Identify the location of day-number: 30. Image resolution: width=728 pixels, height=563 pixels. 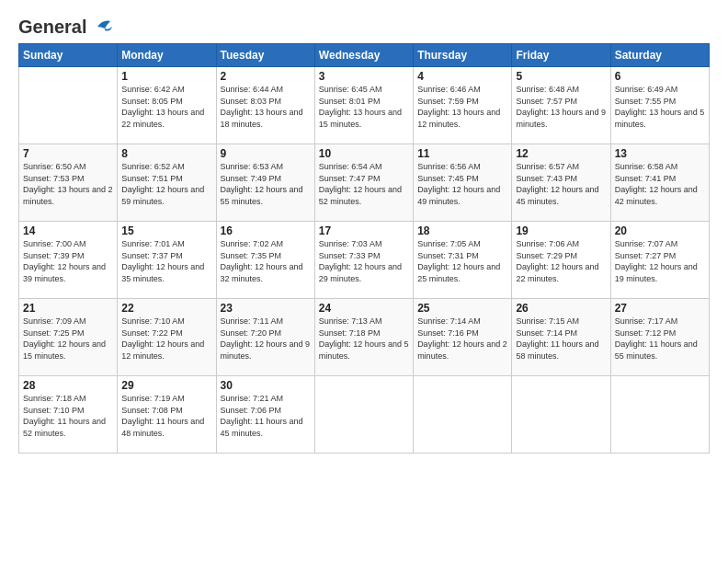
(266, 385).